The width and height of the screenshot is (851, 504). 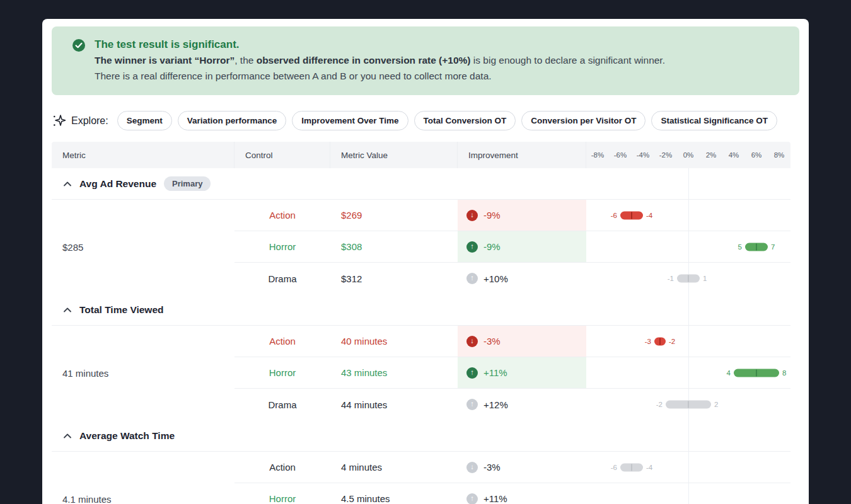 I want to click on explore-chip-list: SegmentVariation performanceImprovement …, so click(x=450, y=121).